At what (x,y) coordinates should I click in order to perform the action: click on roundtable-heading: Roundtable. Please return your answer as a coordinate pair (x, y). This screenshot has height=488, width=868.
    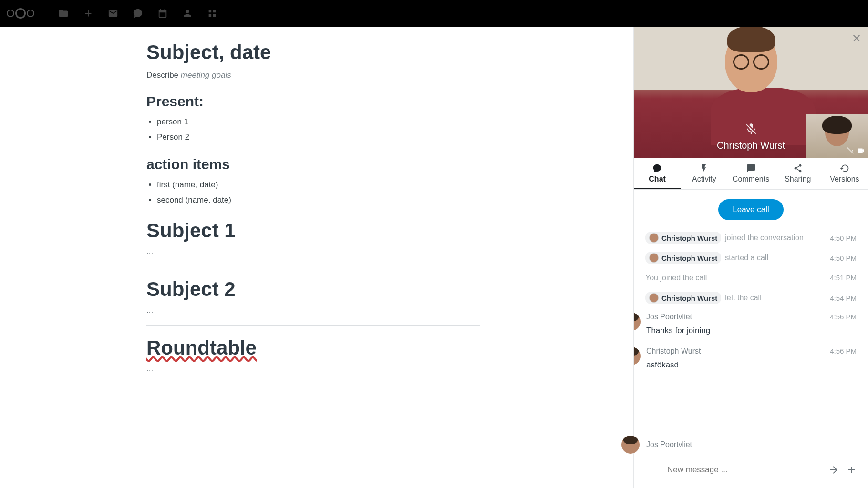
    Looking at the image, I should click on (313, 348).